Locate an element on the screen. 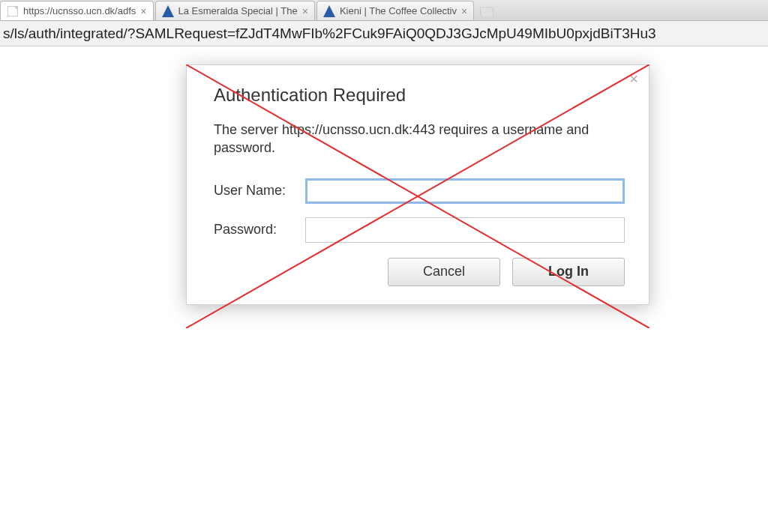 This screenshot has width=768, height=532. new-tab-button is located at coordinates (487, 12).